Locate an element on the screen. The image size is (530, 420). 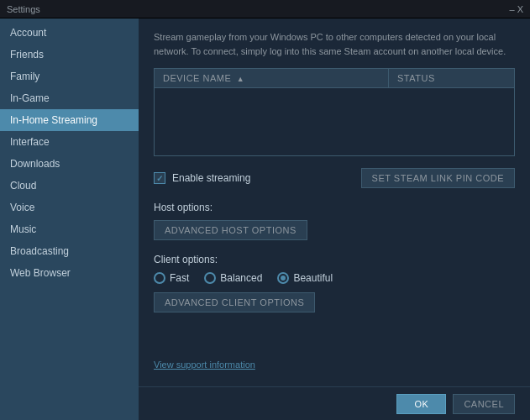
device-name-column: DEVICE NAME ▲ is located at coordinates (272, 78).